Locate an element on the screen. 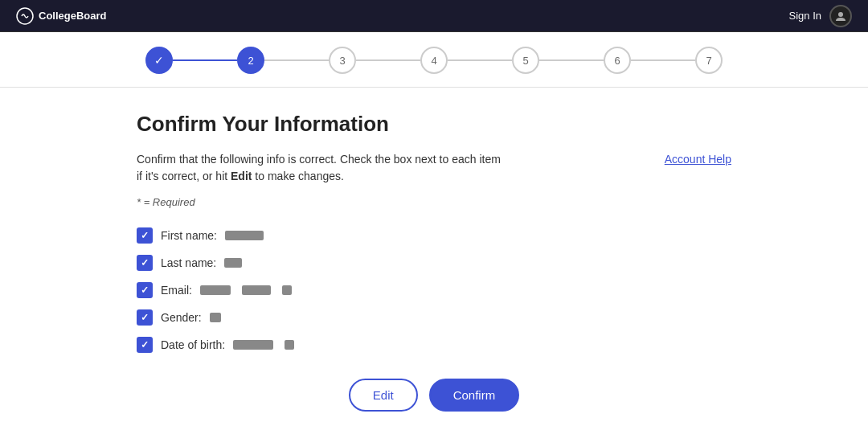  step-6-label: 6 is located at coordinates (617, 61).